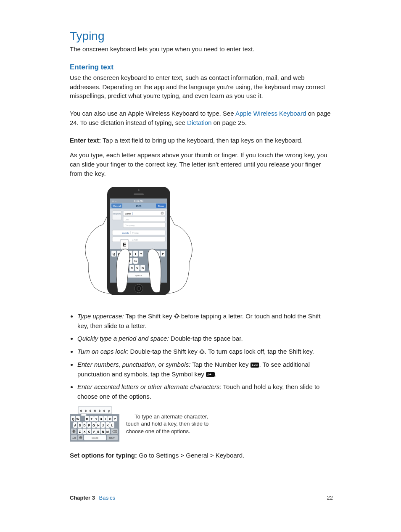  What do you see at coordinates (153, 114) in the screenshot?
I see `text-run: You can also use an Apple Wireless Keybo…` at bounding box center [153, 114].